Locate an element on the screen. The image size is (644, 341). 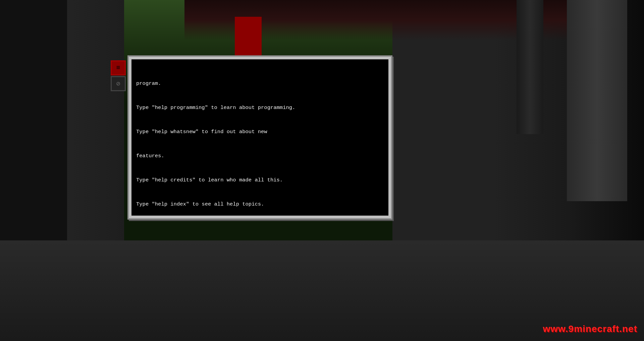
terminal-line-5: Type "help credits" to learn who made al… is located at coordinates (260, 180).